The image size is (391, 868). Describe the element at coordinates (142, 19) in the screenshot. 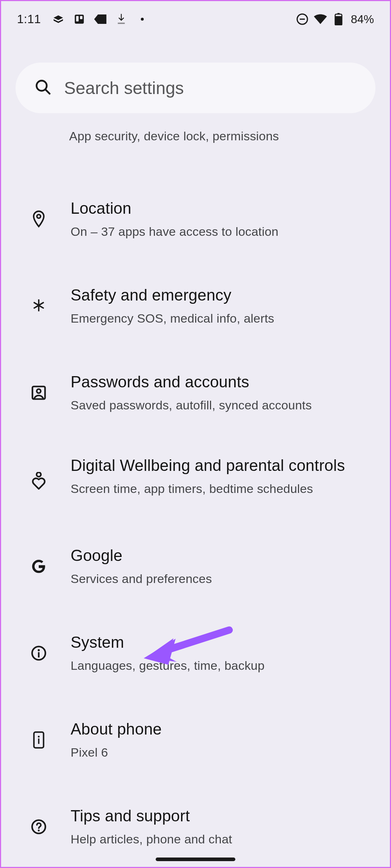

I see `dot-icon` at that location.